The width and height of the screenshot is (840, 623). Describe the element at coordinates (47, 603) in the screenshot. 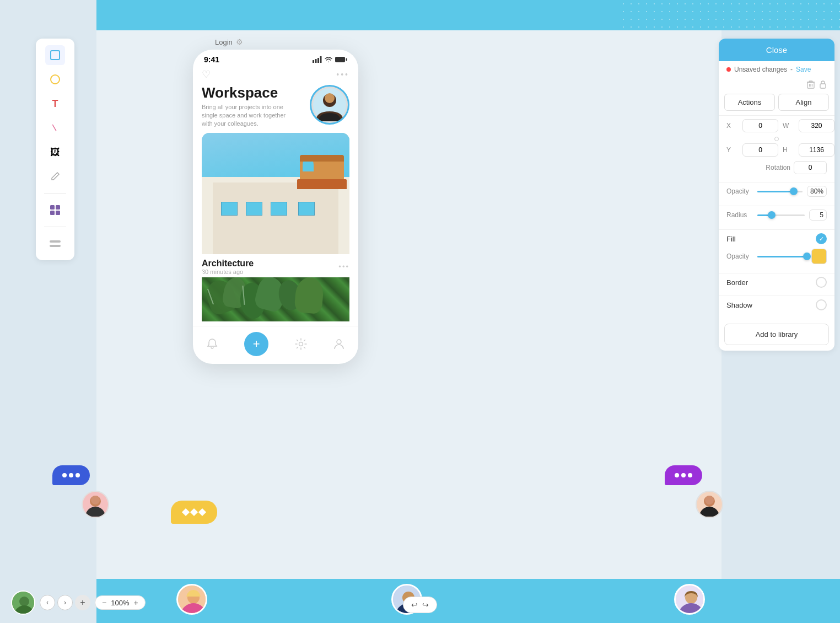

I see `prev-button: ‹` at that location.